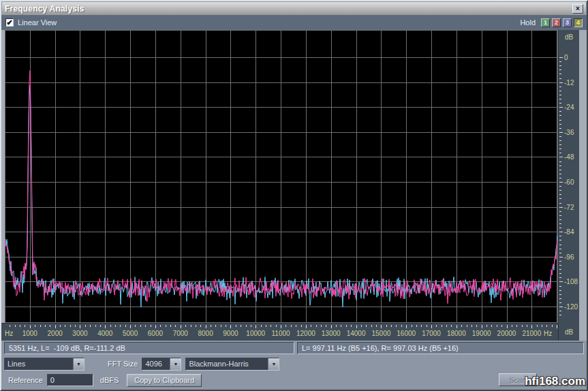 This screenshot has width=588, height=391. I want to click on window-title: Frequency Analysis, so click(45, 9).